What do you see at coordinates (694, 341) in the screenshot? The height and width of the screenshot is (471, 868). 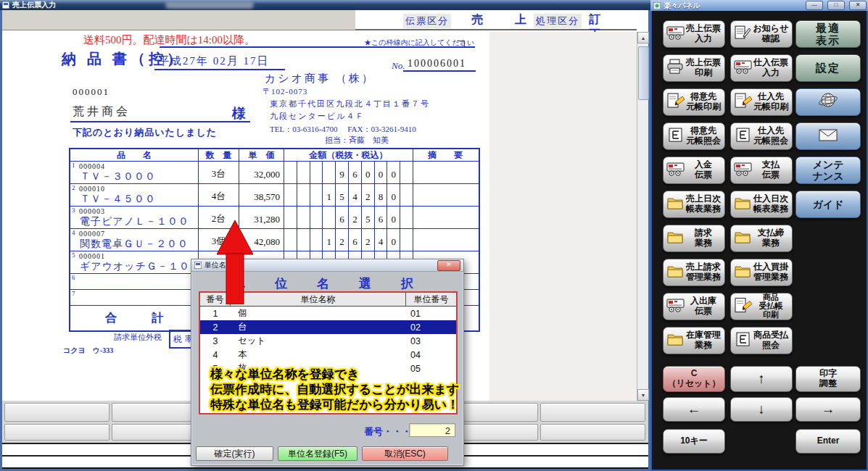 I see `panel-button-inventory-mgmt: 在庫管理 業務` at bounding box center [694, 341].